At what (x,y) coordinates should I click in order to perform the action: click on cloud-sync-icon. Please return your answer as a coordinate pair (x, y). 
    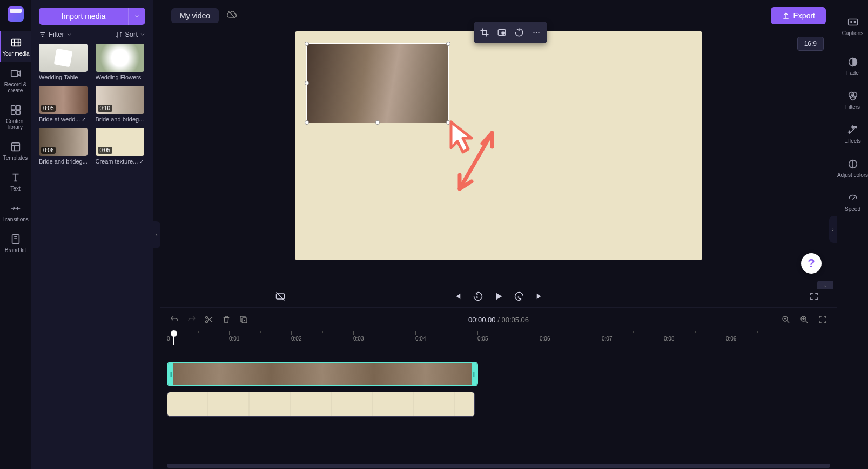
    Looking at the image, I should click on (232, 16).